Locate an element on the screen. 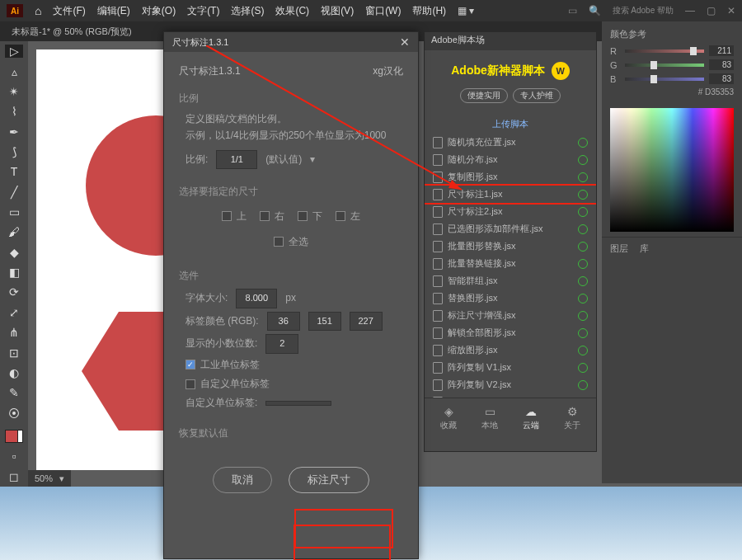  brush-tool: 🖌 is located at coordinates (14, 232).